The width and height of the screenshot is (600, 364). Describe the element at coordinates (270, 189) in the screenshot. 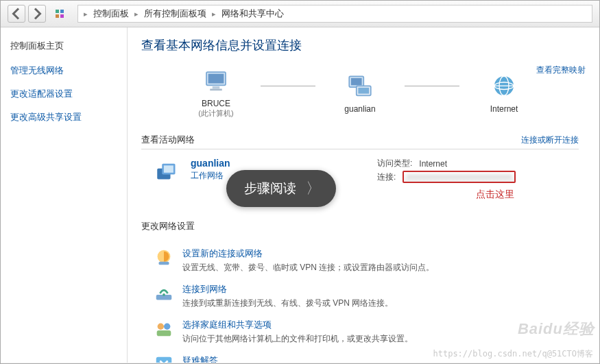

I see `step-overlay-text: 步骤阅读` at that location.